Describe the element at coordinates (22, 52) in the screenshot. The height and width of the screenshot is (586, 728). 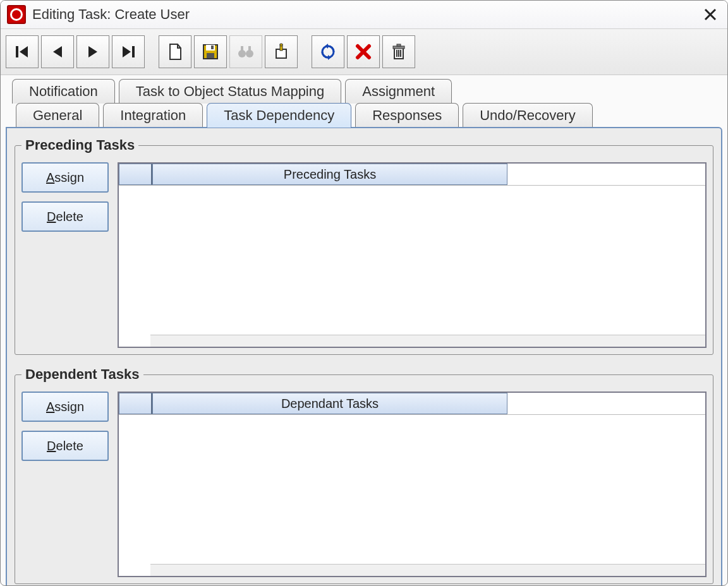
I see `first-record-button` at that location.